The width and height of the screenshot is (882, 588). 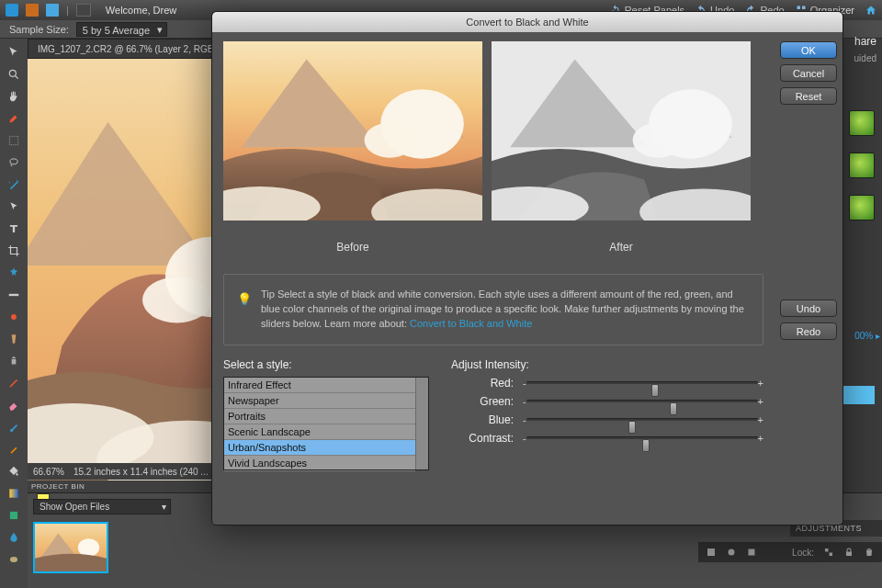 What do you see at coordinates (133, 487) in the screenshot?
I see `project-bin-label: PROJECT BIN` at bounding box center [133, 487].